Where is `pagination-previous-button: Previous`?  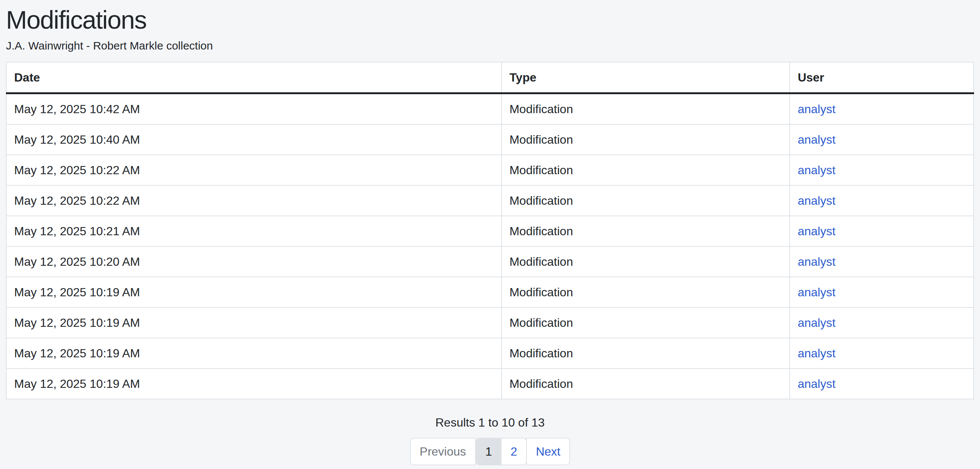
pagination-previous-button: Previous is located at coordinates (443, 452).